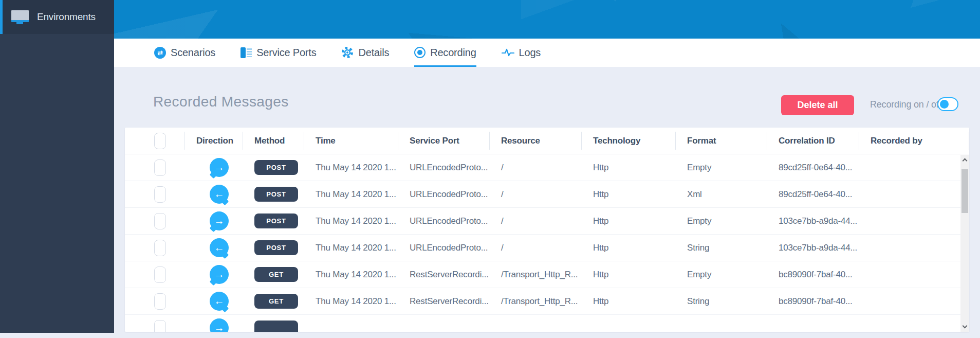  Describe the element at coordinates (547, 323) in the screenshot. I see `table-row: →` at that location.